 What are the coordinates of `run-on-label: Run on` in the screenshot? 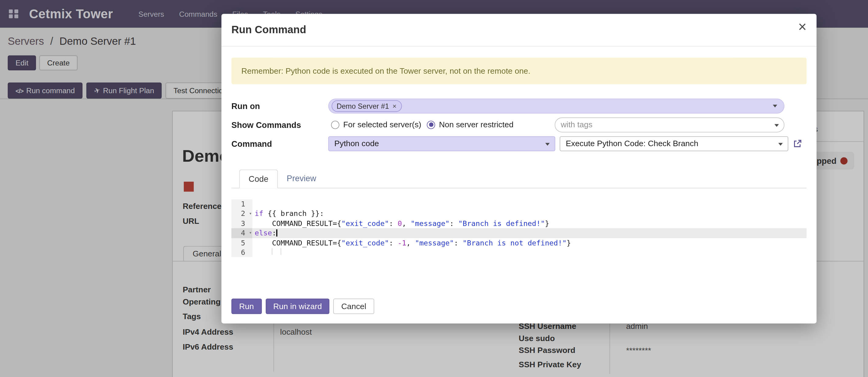 It's located at (280, 106).